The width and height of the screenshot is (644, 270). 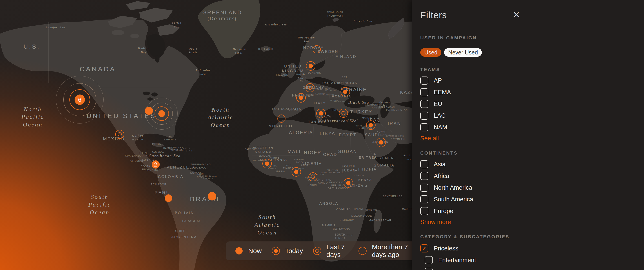 What do you see at coordinates (439, 153) in the screenshot?
I see `section-header-continents: CONTINENTS` at bounding box center [439, 153].